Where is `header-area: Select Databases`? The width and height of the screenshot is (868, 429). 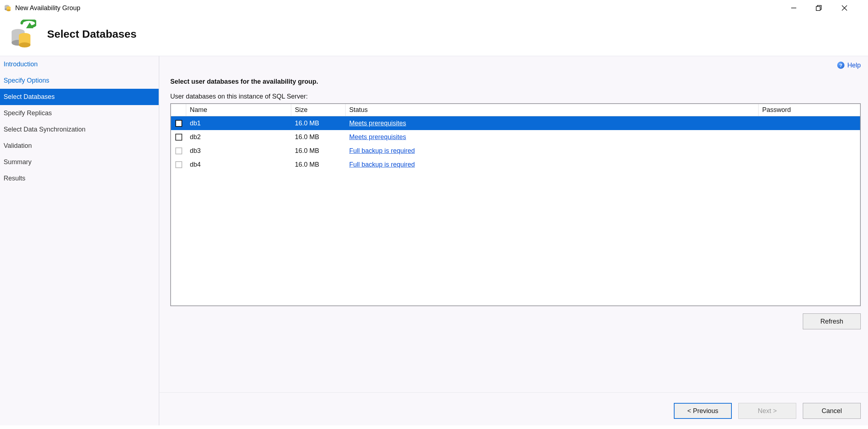
header-area: Select Databases is located at coordinates (434, 36).